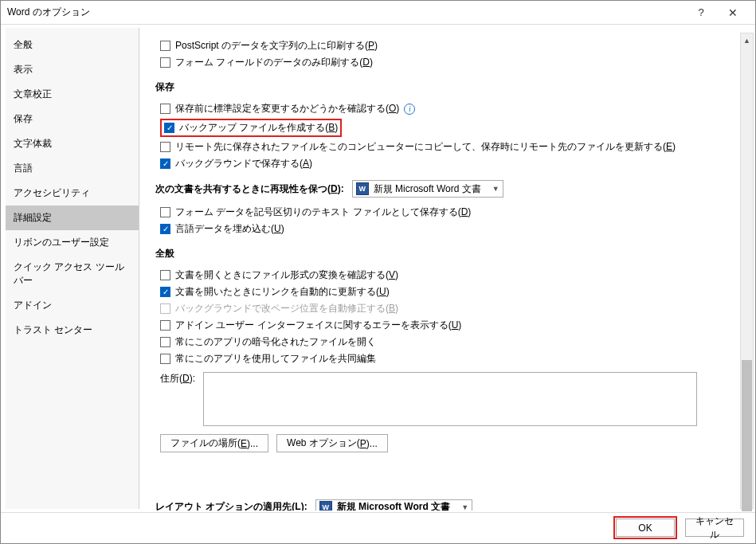 The height and width of the screenshot is (544, 756). I want to click on topcheck-1-checkbox, so click(166, 62).